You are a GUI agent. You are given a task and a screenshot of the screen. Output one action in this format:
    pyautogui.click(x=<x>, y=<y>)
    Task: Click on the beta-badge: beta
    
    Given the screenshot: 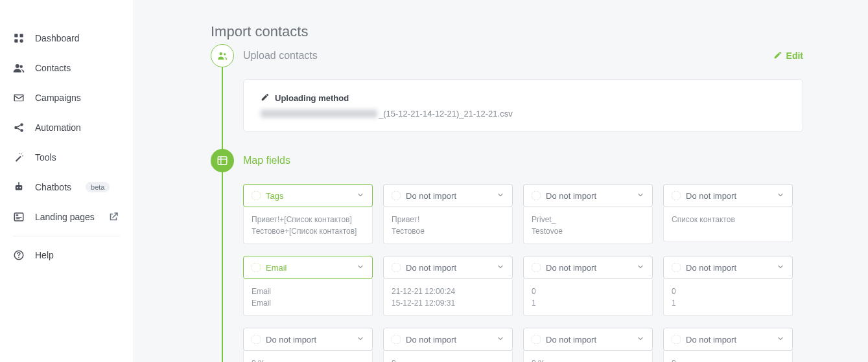 What is the action you would take?
    pyautogui.click(x=97, y=187)
    